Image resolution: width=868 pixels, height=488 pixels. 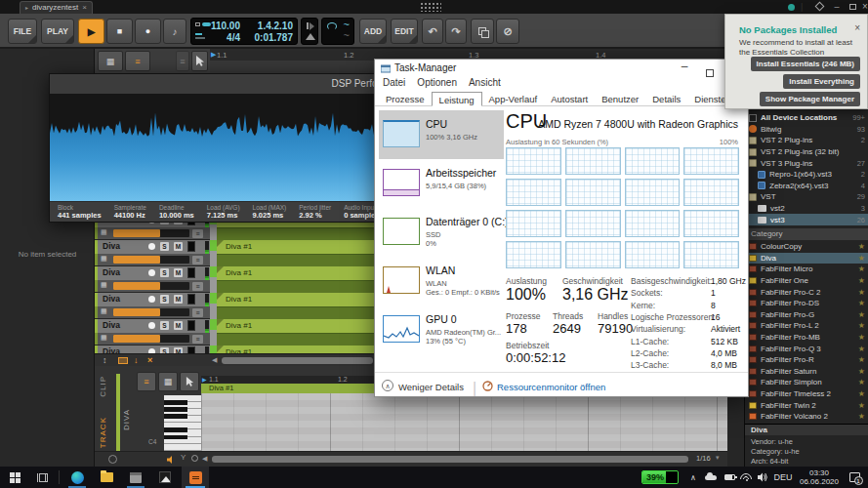 I want to click on browser-location-item: VST 2 Plug-ins (32 bit), so click(x=806, y=152).